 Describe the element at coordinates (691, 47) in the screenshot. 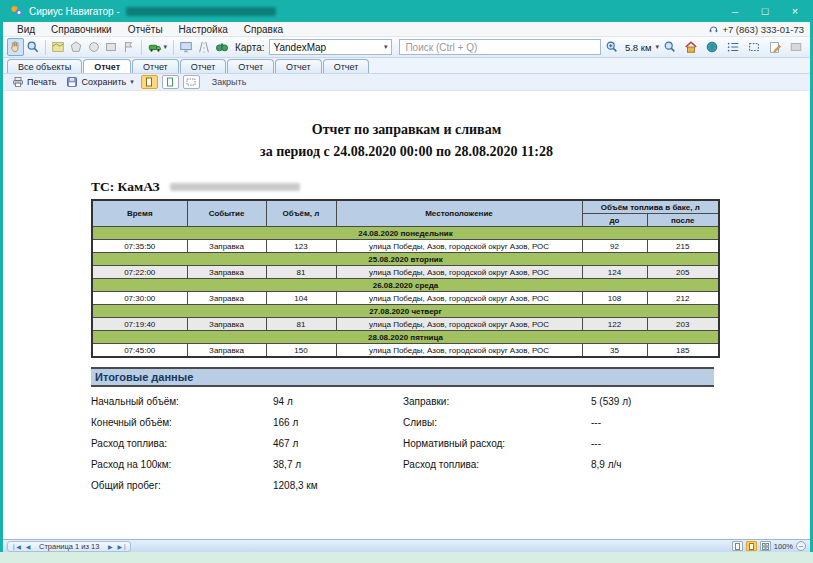

I see `home-icon` at that location.